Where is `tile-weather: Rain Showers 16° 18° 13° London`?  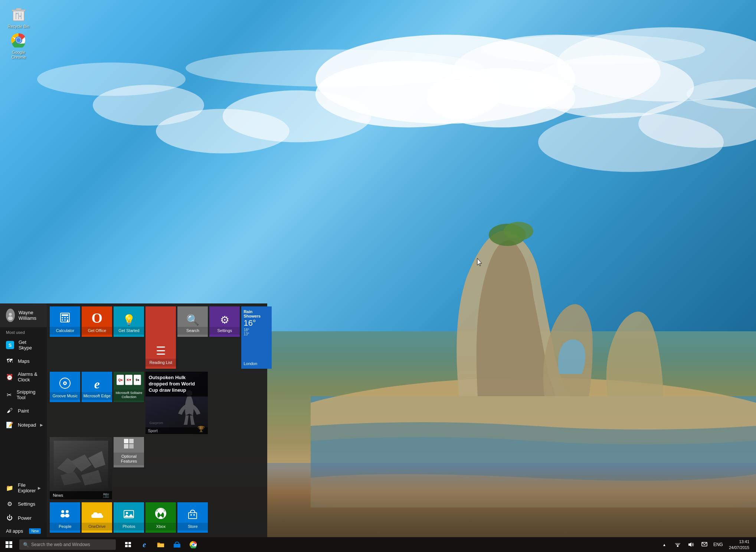 tile-weather: Rain Showers 16° 18° 13° London is located at coordinates (256, 338).